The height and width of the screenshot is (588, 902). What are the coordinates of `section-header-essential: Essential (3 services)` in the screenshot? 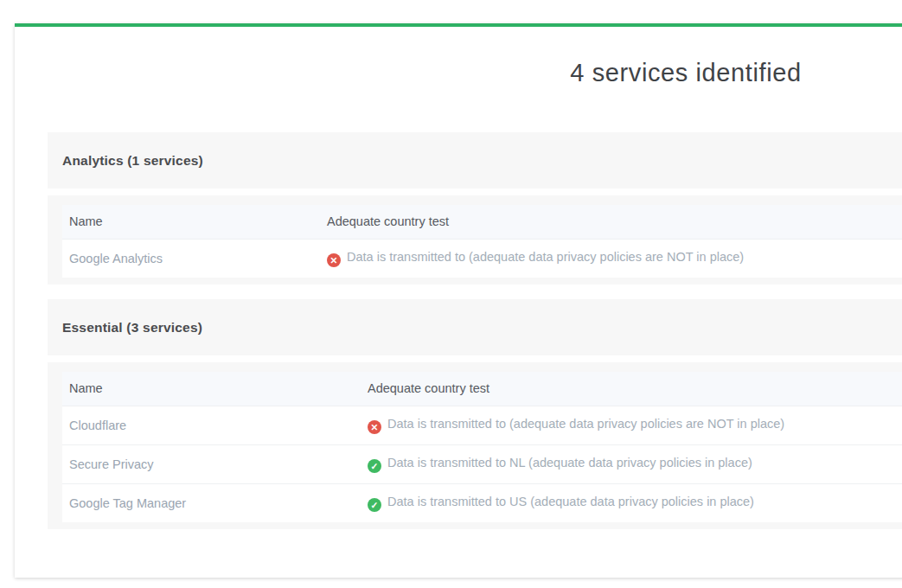 It's located at (475, 327).